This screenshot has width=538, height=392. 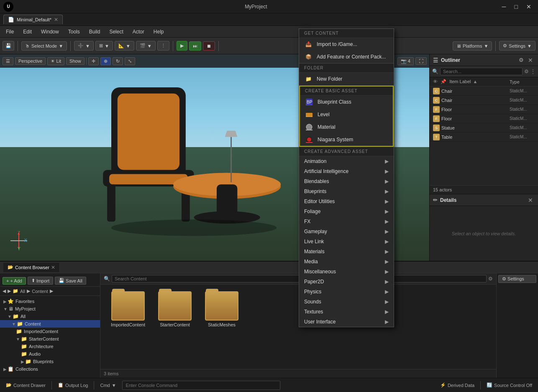 I want to click on derived-data-btn: ⚡ Derived Data, so click(x=457, y=385).